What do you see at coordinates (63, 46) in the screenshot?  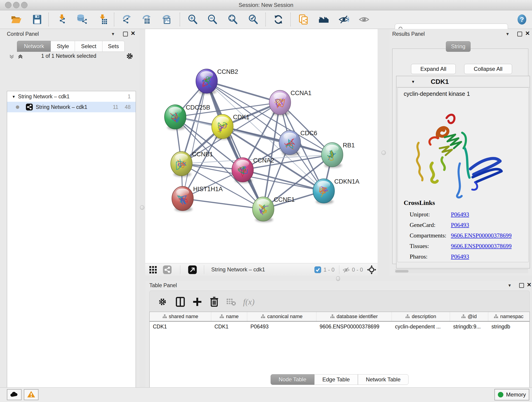 I see `tab-style: Style` at bounding box center [63, 46].